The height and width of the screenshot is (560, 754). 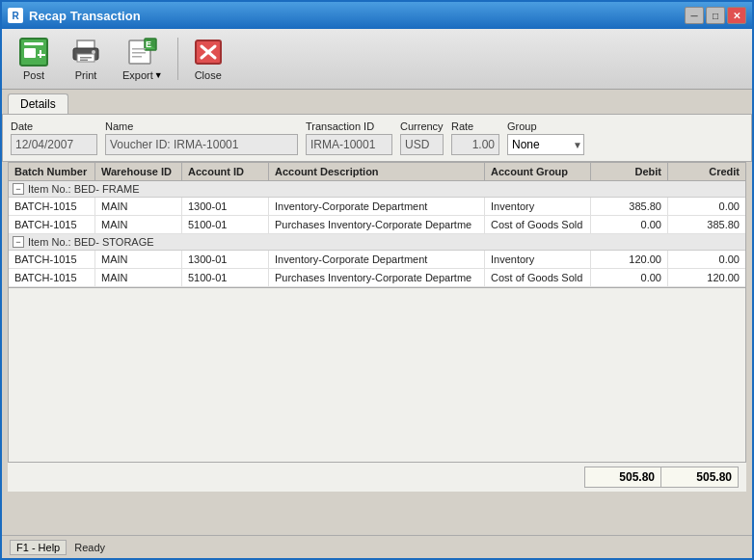 I want to click on col-batch-number: Batch Number, so click(x=52, y=172).